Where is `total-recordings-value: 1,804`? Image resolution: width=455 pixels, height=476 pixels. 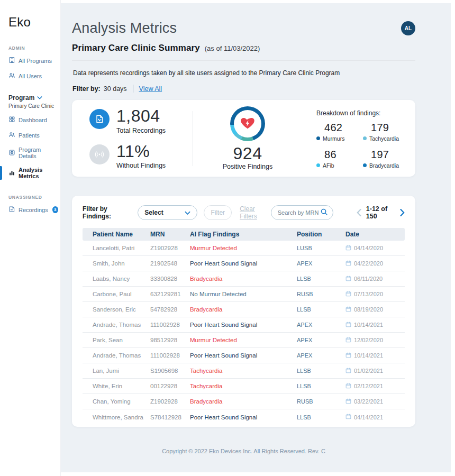 total-recordings-value: 1,804 is located at coordinates (141, 116).